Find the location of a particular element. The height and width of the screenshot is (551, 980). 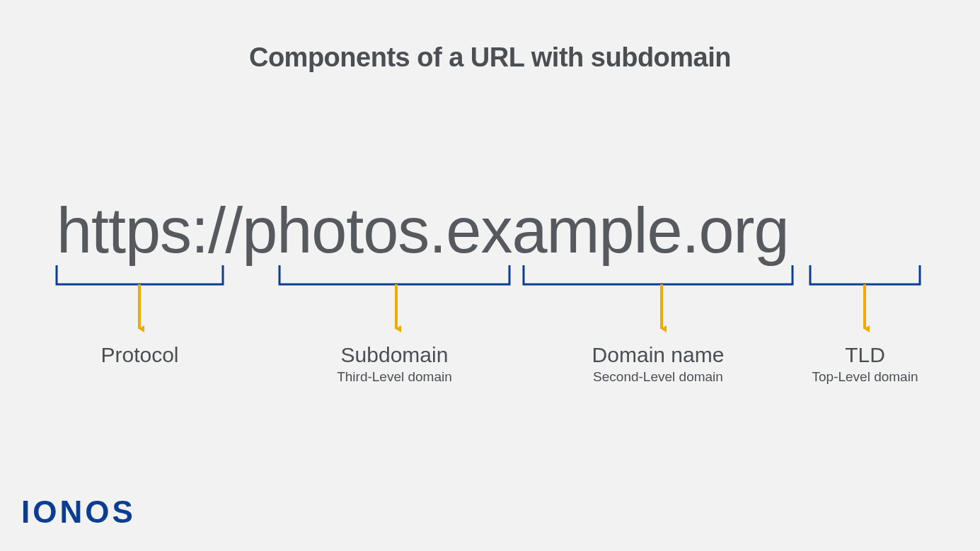

label-tld: TLD Top-Level domain is located at coordinates (865, 364).